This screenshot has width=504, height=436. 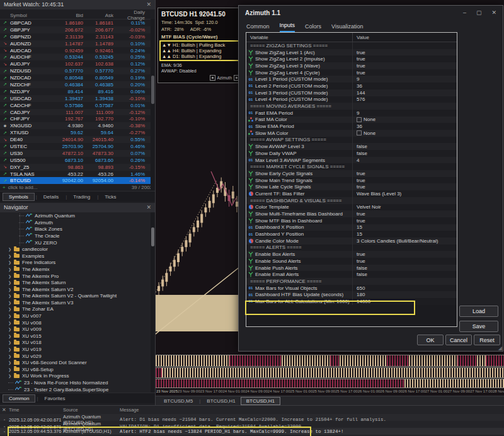 I want to click on settings-row: 01Slow EMA Period36, so click(x=352, y=126).